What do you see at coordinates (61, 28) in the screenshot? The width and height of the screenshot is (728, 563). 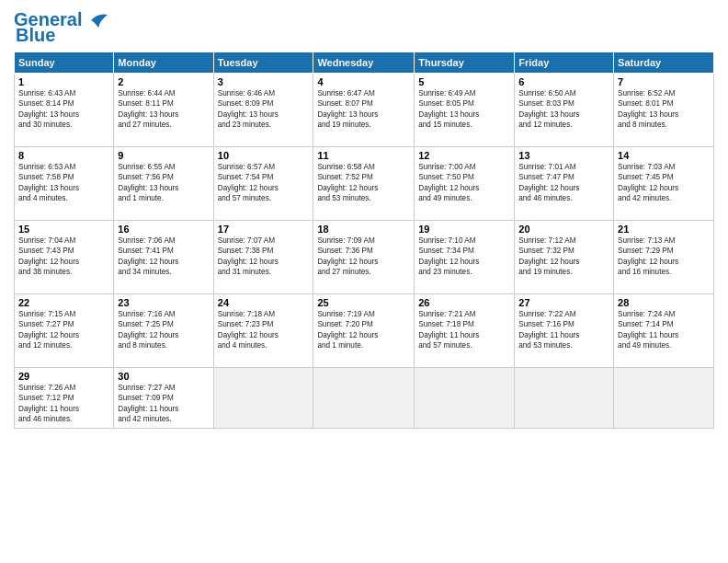 I see `logo: General Blue` at bounding box center [61, 28].